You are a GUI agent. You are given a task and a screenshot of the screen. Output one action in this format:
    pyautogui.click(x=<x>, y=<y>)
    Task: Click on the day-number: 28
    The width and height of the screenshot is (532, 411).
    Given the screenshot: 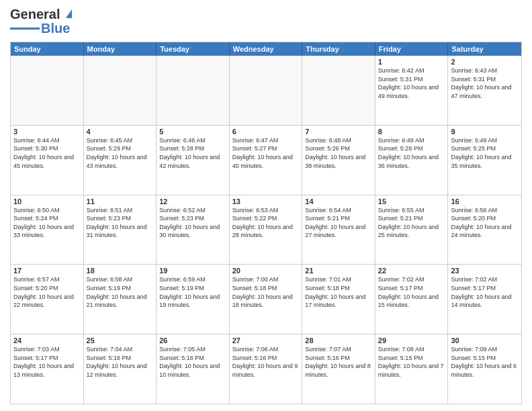 What is the action you would take?
    pyautogui.click(x=339, y=340)
    